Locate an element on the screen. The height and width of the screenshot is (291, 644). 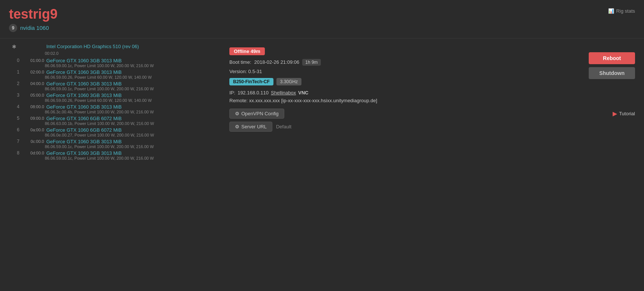
ip-value: 192.168.0.110 is located at coordinates (253, 93).